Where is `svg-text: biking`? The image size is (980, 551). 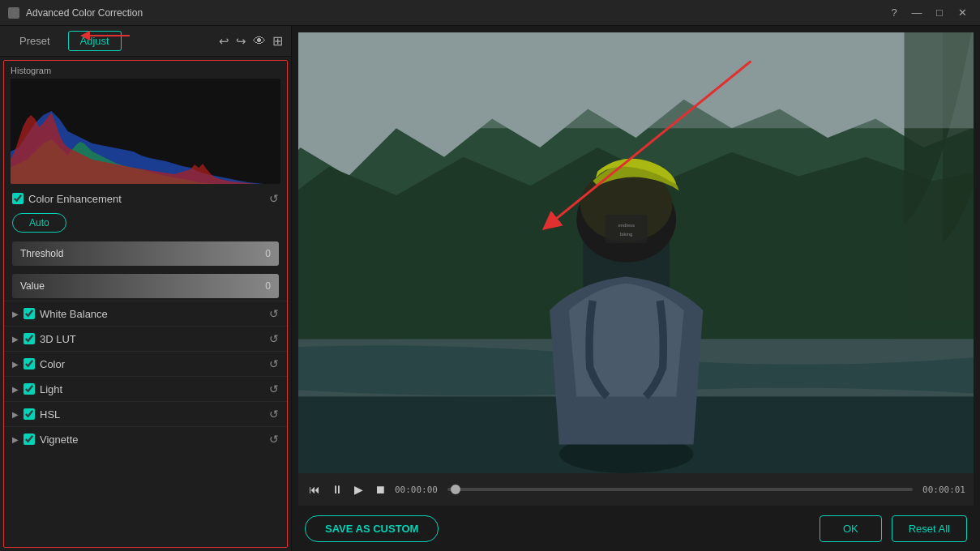 svg-text: biking is located at coordinates (626, 234).